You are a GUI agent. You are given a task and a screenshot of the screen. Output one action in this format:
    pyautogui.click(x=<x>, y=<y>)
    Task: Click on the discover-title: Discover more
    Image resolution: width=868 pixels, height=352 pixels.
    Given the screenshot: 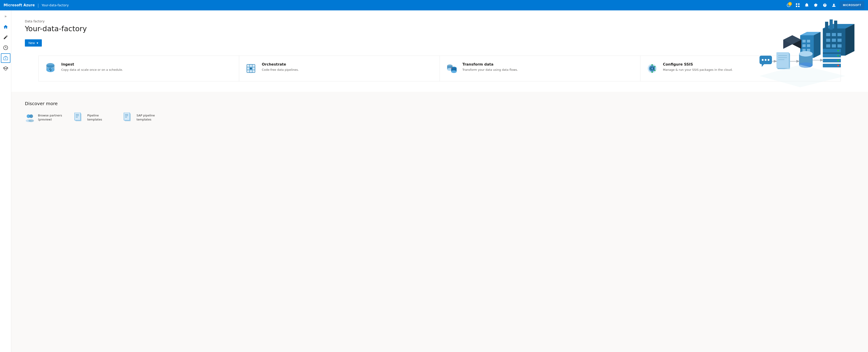 What is the action you would take?
    pyautogui.click(x=440, y=104)
    